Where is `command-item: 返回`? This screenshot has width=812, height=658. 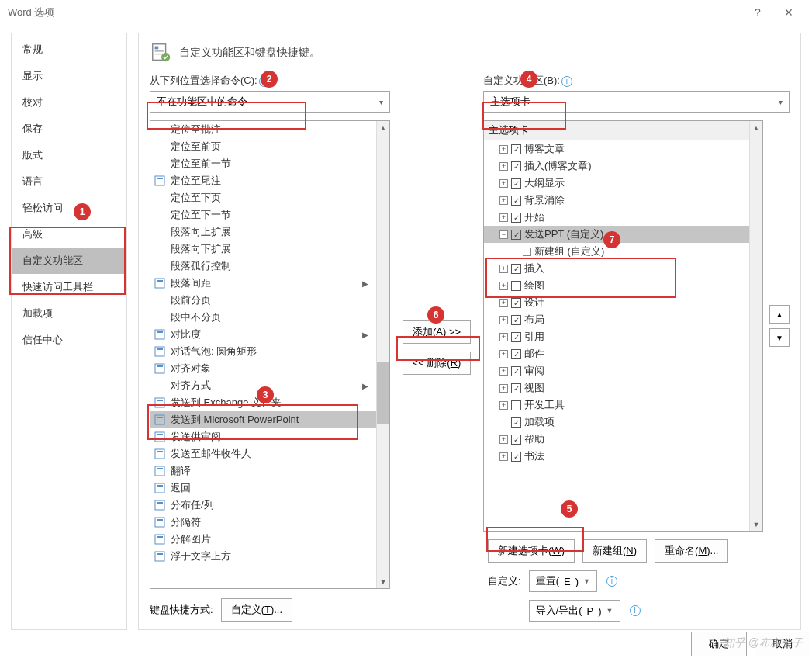 command-item: 返回 is located at coordinates (264, 488).